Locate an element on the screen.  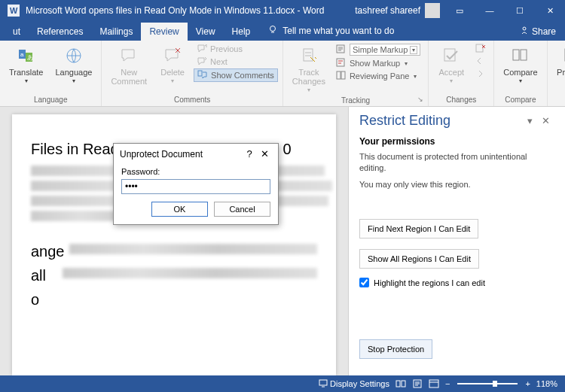
highlight-checkbox-input is located at coordinates (365, 283).